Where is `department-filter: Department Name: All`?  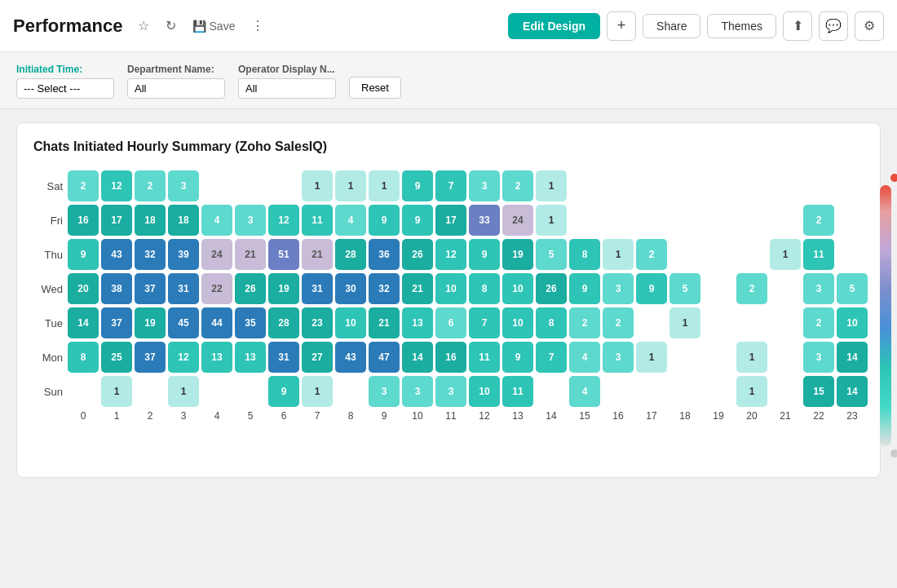
department-filter: Department Name: All is located at coordinates (176, 82).